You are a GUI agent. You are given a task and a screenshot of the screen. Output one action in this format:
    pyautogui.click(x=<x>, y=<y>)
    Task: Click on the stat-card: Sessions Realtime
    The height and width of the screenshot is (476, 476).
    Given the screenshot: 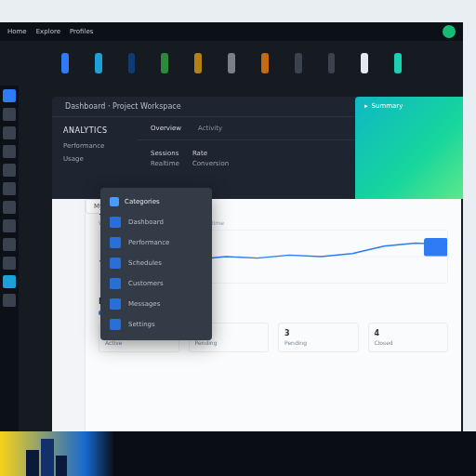 What is the action you would take?
    pyautogui.click(x=165, y=158)
    